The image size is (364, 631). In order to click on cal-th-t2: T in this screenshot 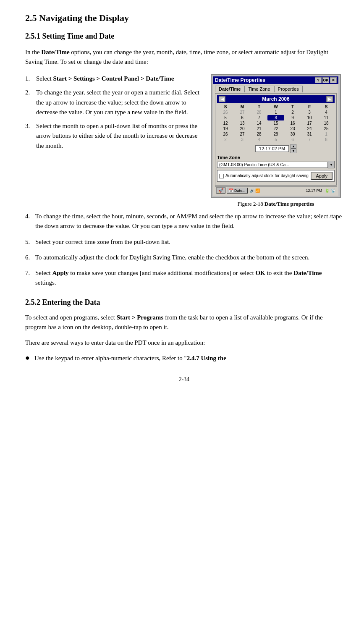, I will do `click(293, 107)`.